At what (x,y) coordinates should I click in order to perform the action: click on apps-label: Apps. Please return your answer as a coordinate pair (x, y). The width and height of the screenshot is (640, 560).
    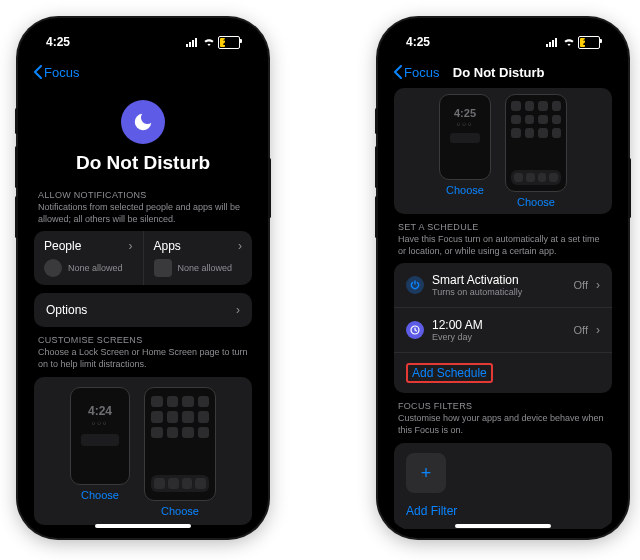
    Looking at the image, I should click on (168, 246).